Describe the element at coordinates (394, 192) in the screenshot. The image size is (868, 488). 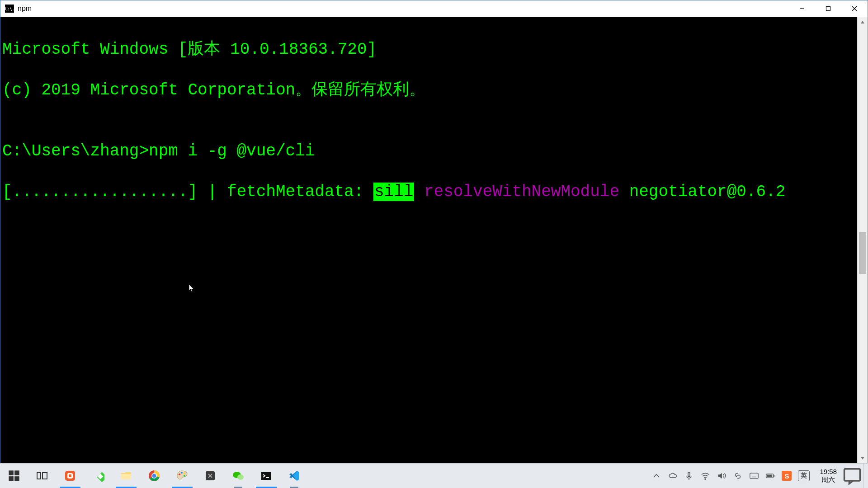
I see `sill-badge: sill` at that location.